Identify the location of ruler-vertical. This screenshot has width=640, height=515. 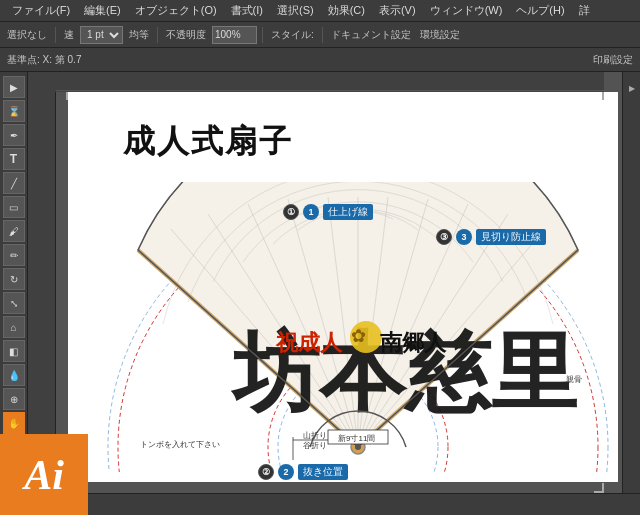
(42, 282).